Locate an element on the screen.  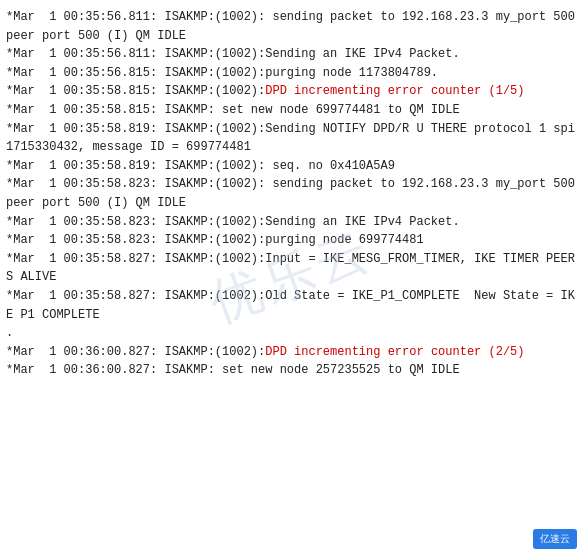
log-line: . is located at coordinates (290, 334).